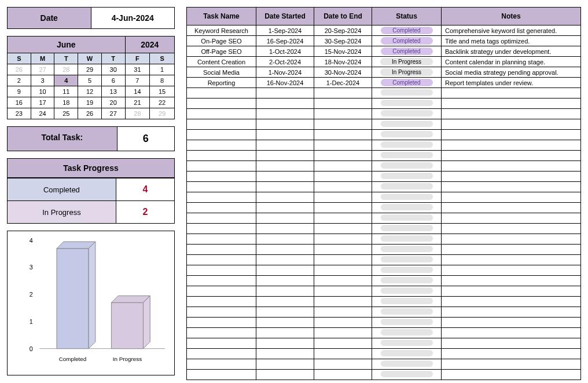 The height and width of the screenshot is (383, 588). I want to click on table-row: Social Media1-Nov-202430-Nov-2024In Prog…, so click(384, 72).